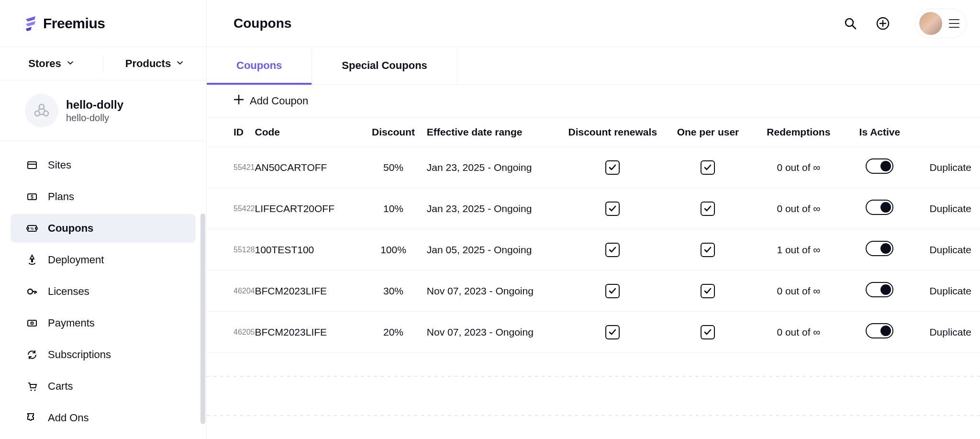  What do you see at coordinates (308, 209) in the screenshot?
I see `cell-code: LIFECART20OFF` at bounding box center [308, 209].